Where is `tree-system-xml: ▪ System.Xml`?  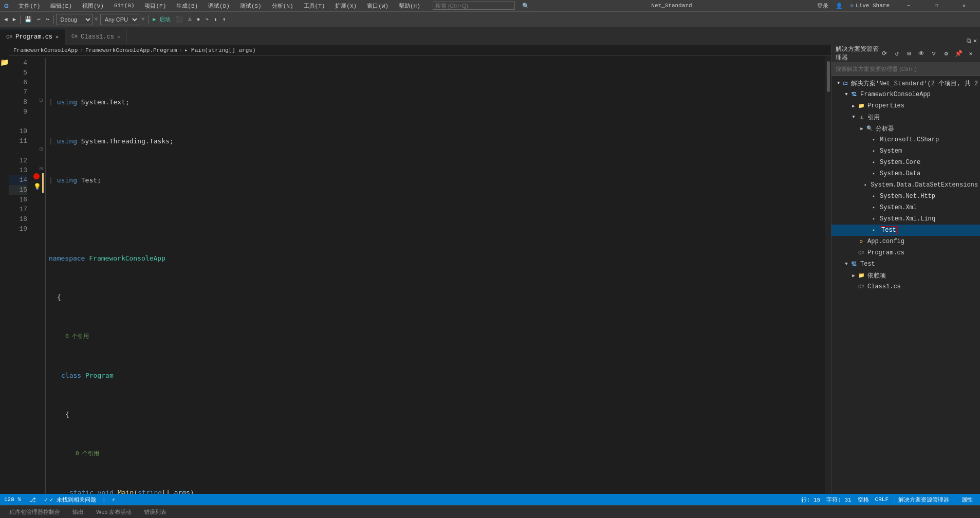 tree-system-xml: ▪ System.Xml is located at coordinates (905, 208).